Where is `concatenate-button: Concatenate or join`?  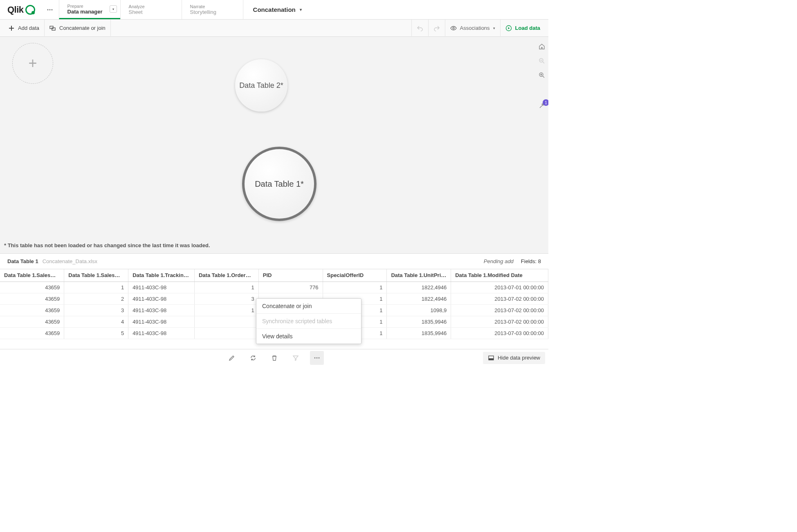 concatenate-button: Concatenate or join is located at coordinates (78, 28).